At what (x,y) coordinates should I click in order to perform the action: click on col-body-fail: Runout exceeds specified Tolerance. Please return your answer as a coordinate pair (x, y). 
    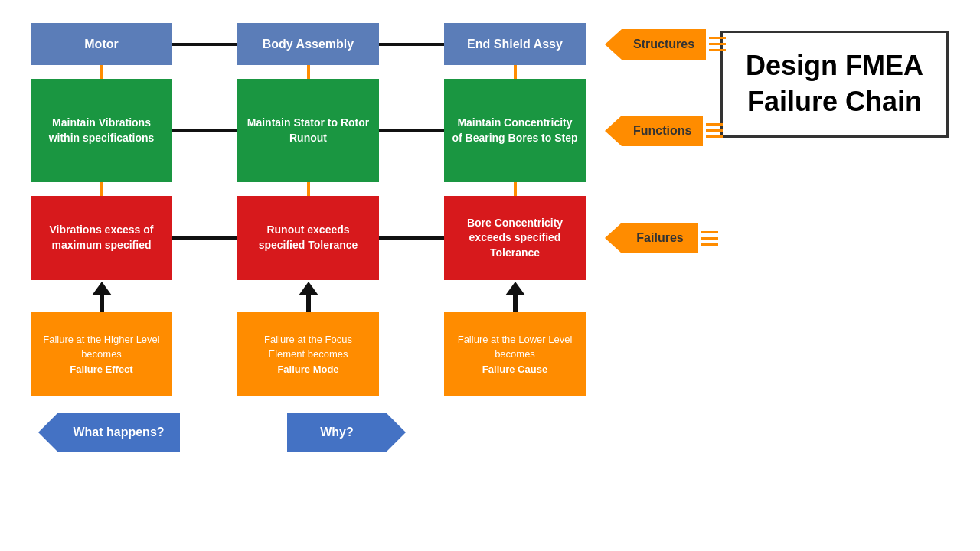
    Looking at the image, I should click on (308, 238).